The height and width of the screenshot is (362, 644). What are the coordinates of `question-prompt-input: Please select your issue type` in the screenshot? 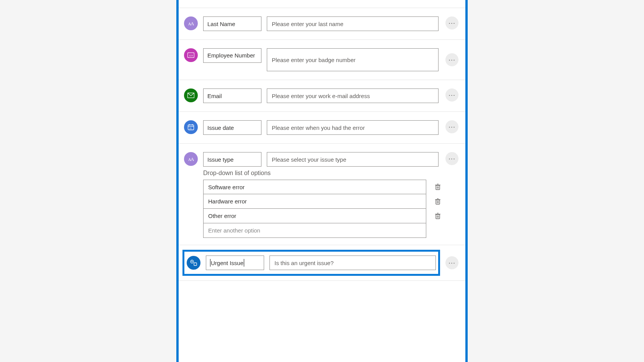 It's located at (353, 159).